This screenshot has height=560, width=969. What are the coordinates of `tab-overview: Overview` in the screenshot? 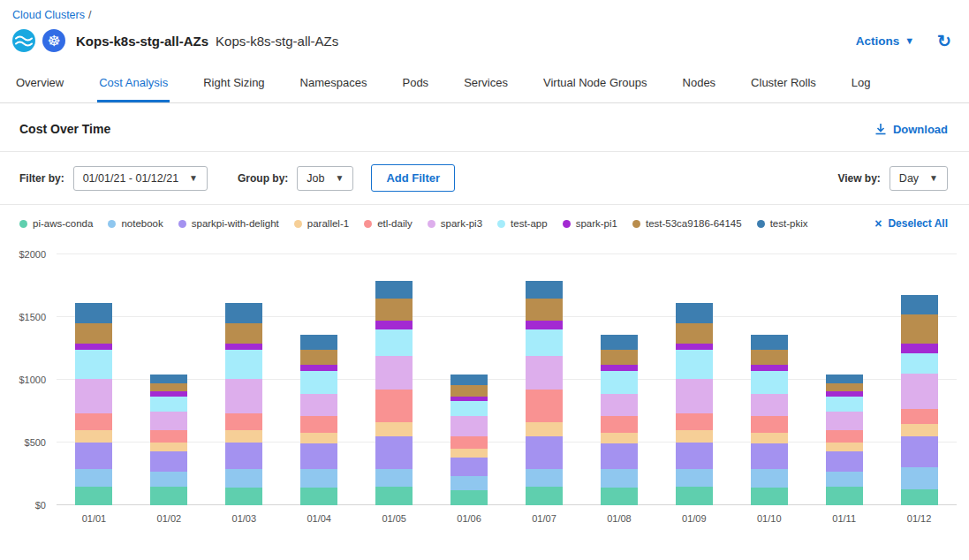 It's located at (40, 83).